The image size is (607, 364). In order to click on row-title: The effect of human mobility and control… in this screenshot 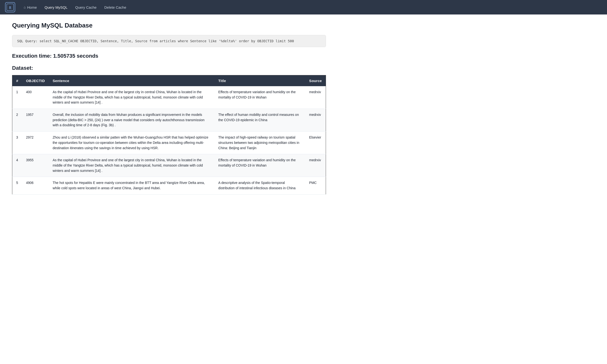, I will do `click(260, 120)`.